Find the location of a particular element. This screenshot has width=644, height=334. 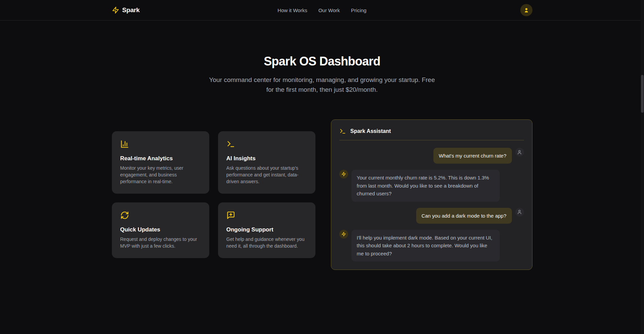

assistant-message-bubble: I'll help you implement dark mode. Based… is located at coordinates (426, 246).